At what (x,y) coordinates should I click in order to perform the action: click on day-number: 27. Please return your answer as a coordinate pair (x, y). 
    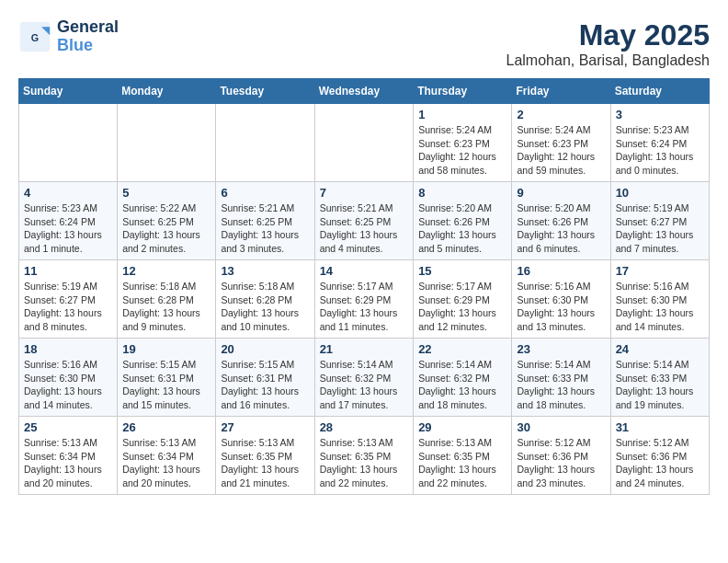
    Looking at the image, I should click on (265, 427).